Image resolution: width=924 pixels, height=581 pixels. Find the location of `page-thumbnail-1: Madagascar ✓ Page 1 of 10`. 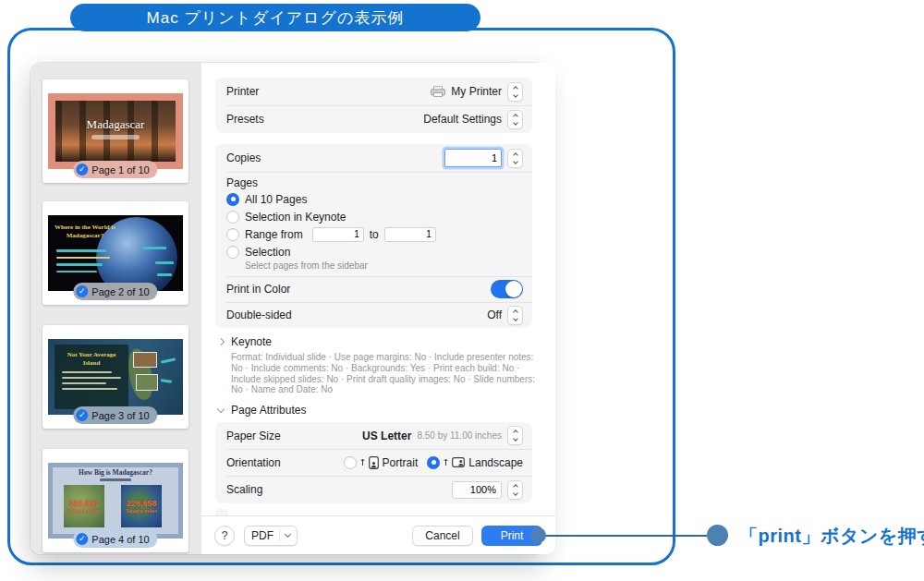

page-thumbnail-1: Madagascar ✓ Page 1 of 10 is located at coordinates (116, 131).